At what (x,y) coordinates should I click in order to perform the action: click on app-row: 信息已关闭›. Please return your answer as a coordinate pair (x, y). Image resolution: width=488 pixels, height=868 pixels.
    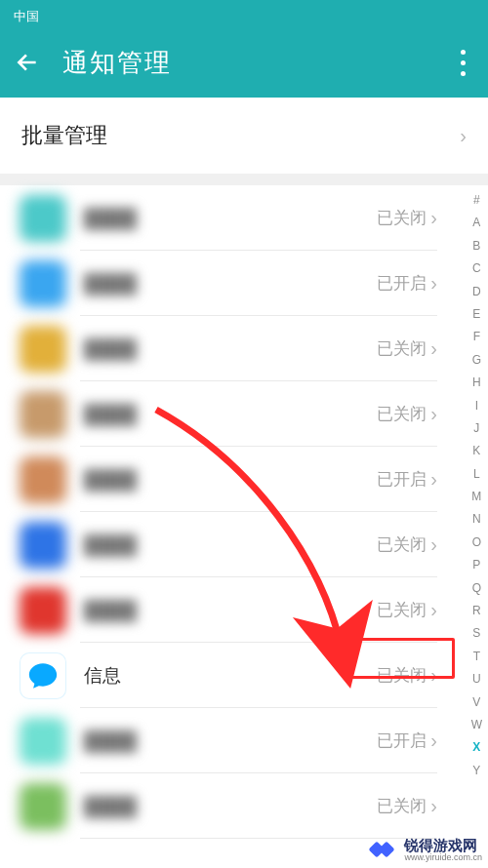
    Looking at the image, I should click on (225, 675).